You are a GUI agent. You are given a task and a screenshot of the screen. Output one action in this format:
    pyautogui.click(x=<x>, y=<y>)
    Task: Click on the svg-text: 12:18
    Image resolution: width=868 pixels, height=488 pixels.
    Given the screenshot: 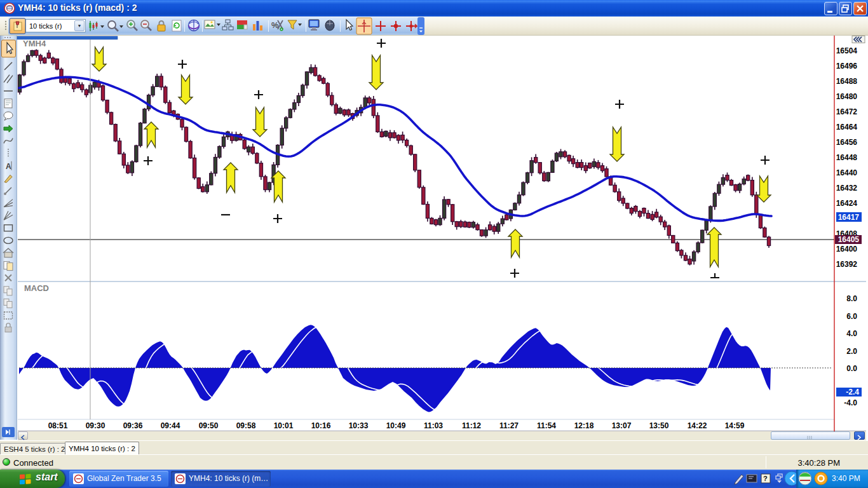 What is the action you would take?
    pyautogui.click(x=585, y=426)
    